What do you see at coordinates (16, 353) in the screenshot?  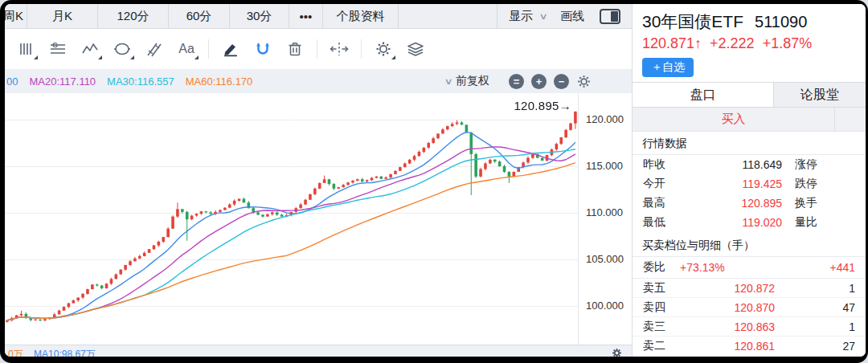 I see `volume-ma5-label: 0万` at bounding box center [16, 353].